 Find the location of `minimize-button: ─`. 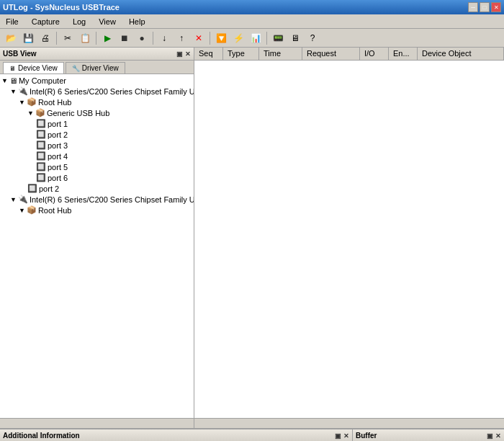

minimize-button: ─ is located at coordinates (473, 7).